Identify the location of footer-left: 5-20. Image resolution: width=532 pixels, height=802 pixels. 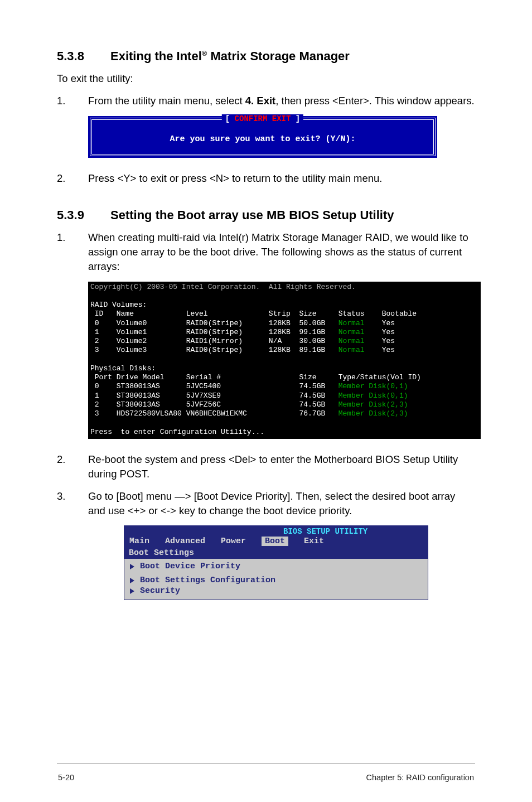
(66, 777).